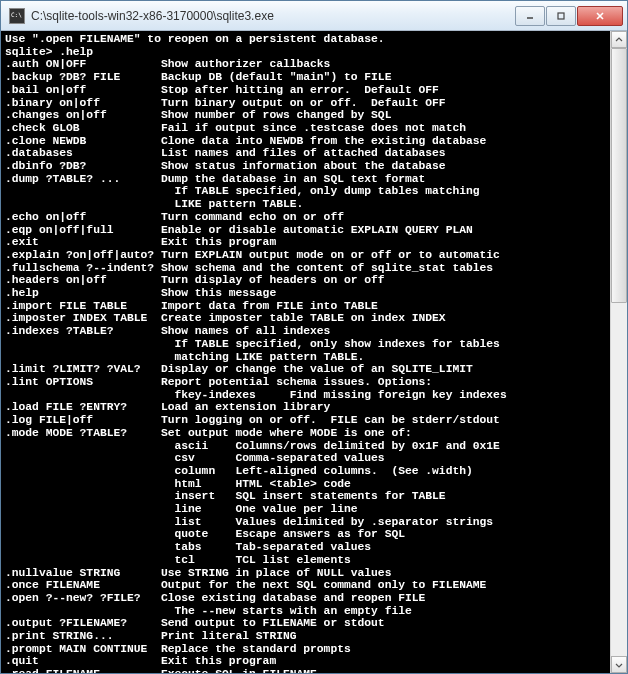 This screenshot has width=628, height=674. What do you see at coordinates (600, 16) in the screenshot?
I see `close-icon` at bounding box center [600, 16].